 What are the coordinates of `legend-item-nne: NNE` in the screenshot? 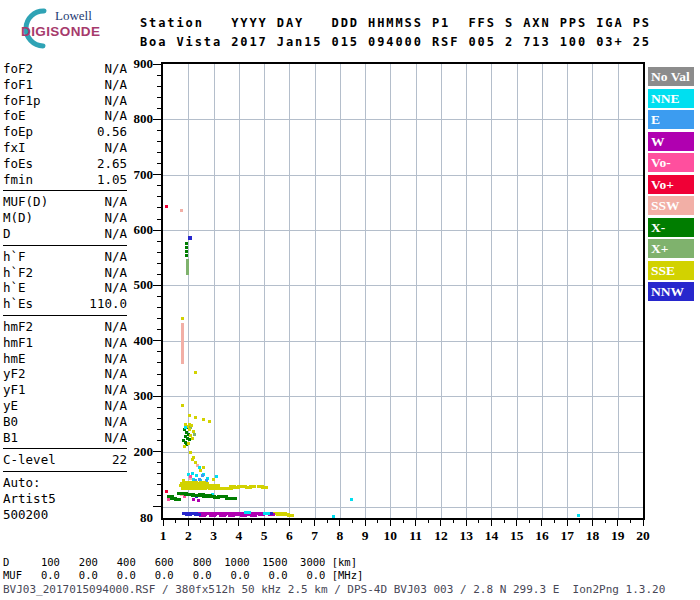 It's located at (671, 98).